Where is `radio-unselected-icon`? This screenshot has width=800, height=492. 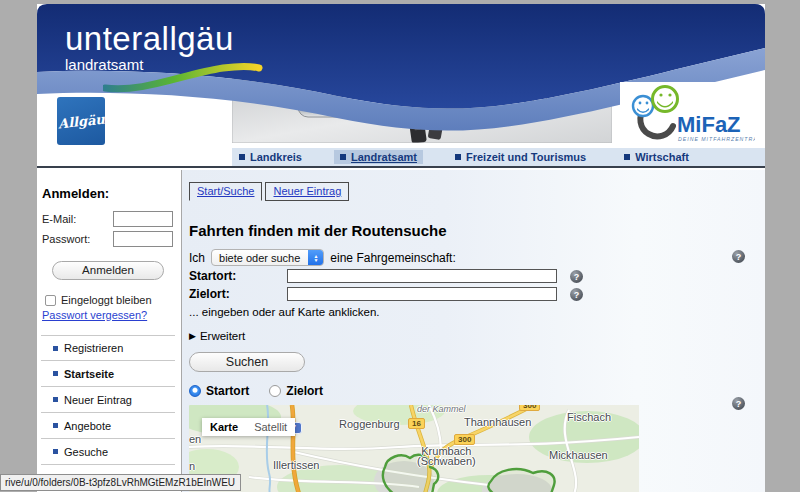
radio-unselected-icon is located at coordinates (275, 391).